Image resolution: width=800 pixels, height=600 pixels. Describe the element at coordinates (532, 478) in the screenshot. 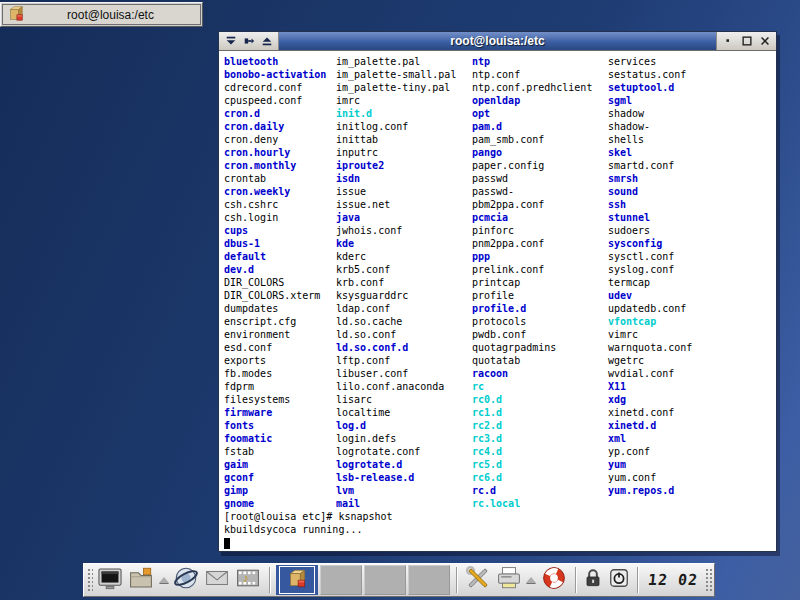

I see `file-entry: rc6.d` at that location.